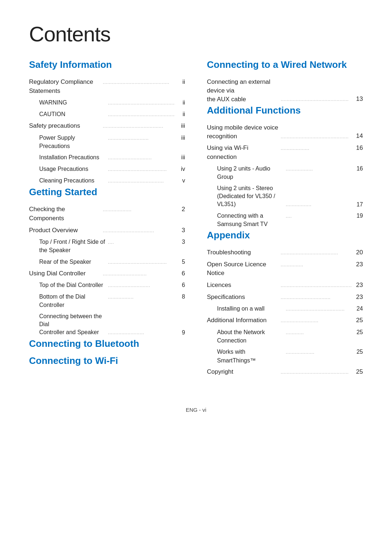 The height and width of the screenshot is (554, 392). Describe the element at coordinates (107, 157) in the screenshot. I see `toc-installation-precautions: Installation Precautions ...............…` at that location.